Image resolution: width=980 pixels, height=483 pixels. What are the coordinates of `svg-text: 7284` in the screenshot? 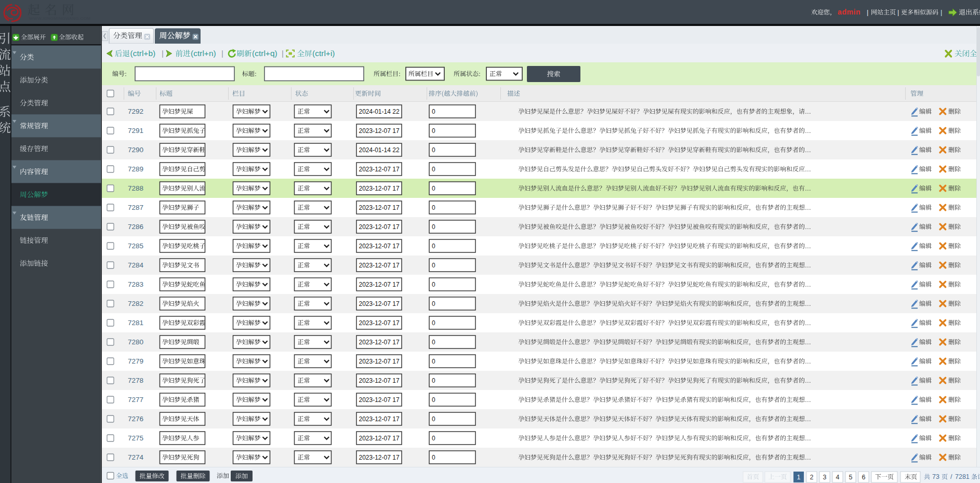 It's located at (136, 265).